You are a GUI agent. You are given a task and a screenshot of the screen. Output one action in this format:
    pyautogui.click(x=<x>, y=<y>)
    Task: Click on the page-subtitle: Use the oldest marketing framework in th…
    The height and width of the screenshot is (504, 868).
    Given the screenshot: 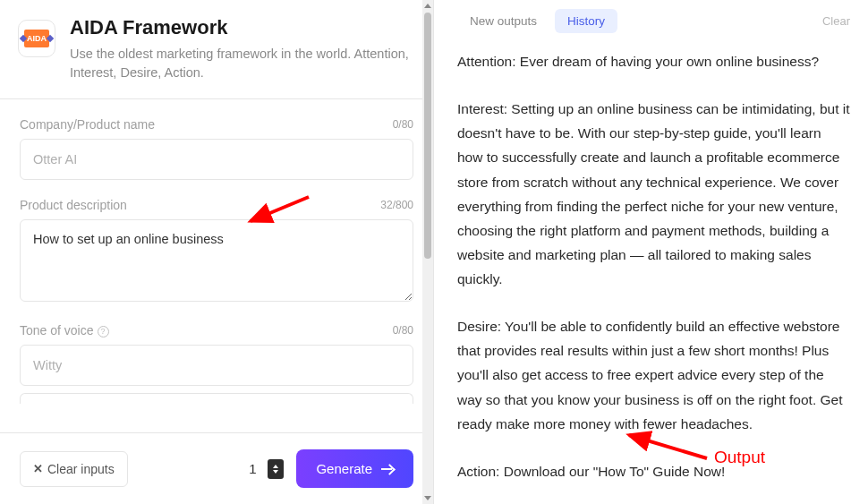 What is the action you would take?
    pyautogui.click(x=243, y=64)
    